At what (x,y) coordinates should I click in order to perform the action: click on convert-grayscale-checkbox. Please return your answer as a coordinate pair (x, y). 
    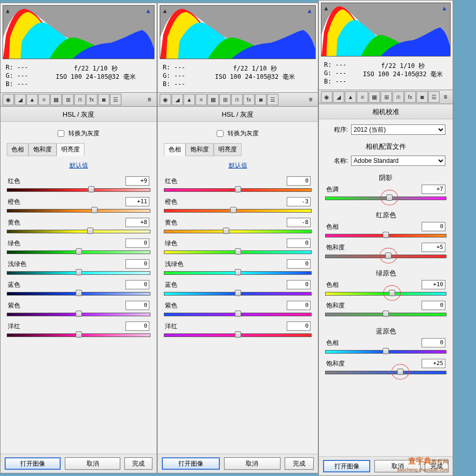
    Looking at the image, I should click on (61, 134).